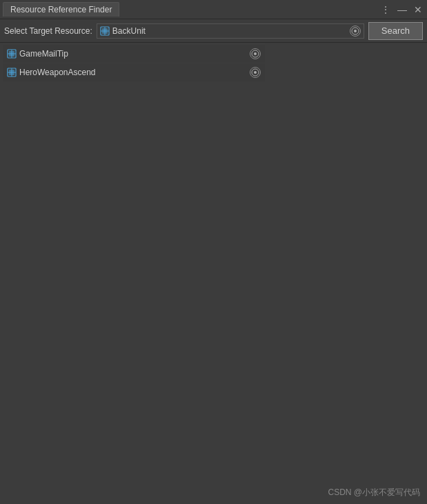  Describe the element at coordinates (355, 31) in the screenshot. I see `resource-picker-button` at that location.